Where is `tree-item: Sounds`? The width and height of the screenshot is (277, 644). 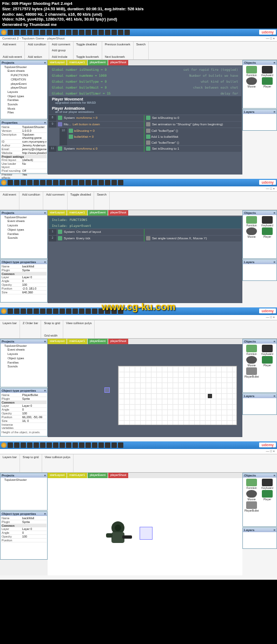 tree-item: Sounds is located at coordinates (24, 105).